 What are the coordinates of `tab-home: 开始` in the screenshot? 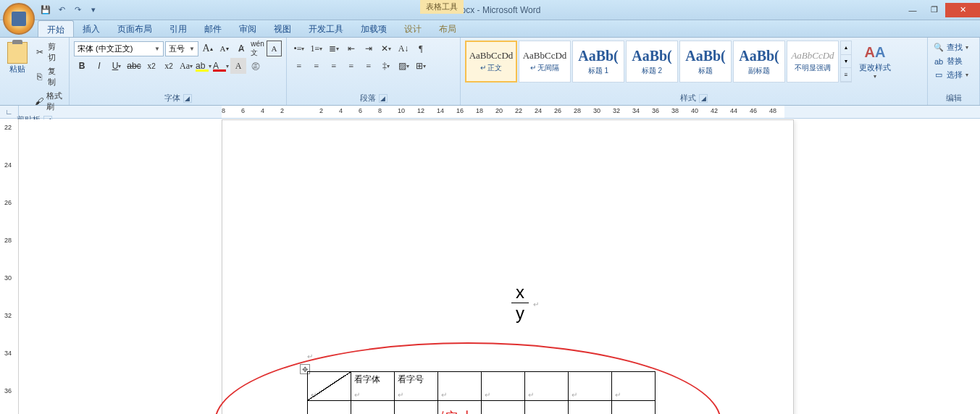 It's located at (56, 29).